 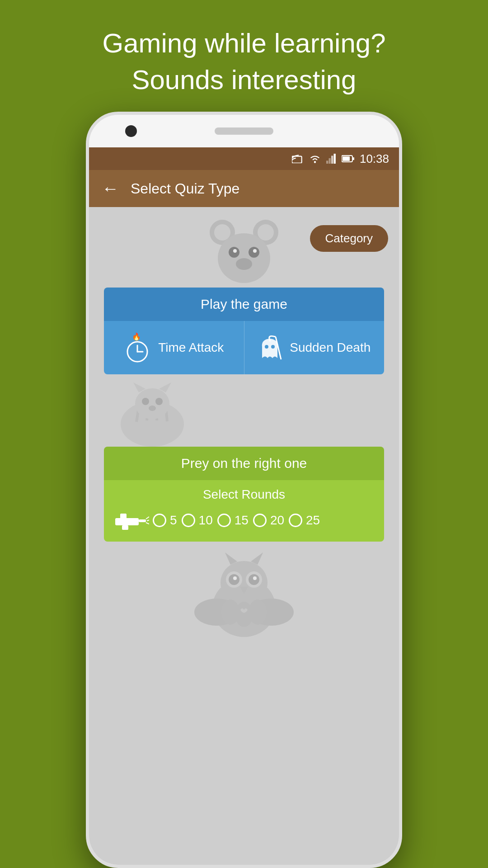 What do you see at coordinates (165, 520) in the screenshot?
I see `round-option-5: 5` at bounding box center [165, 520].